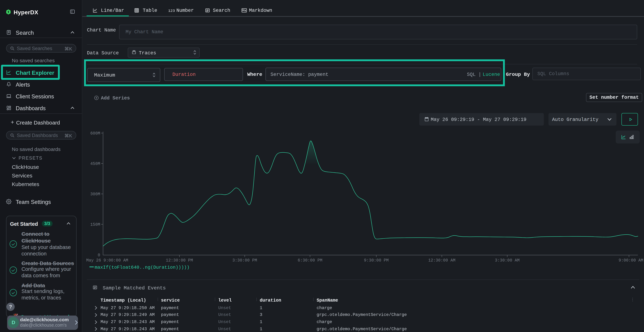  I want to click on svg-text: 6:30:00 PM, so click(310, 260).